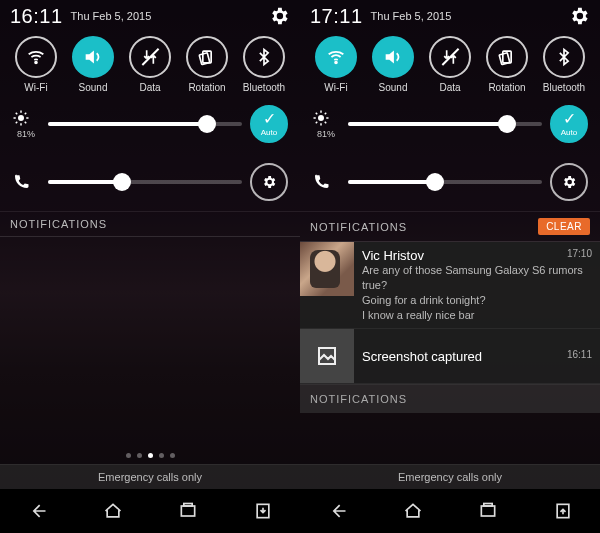 This screenshot has height=533, width=600. I want to click on notification-message: Vic Hristov 17:10 Are any of those Samsu…, so click(450, 286).